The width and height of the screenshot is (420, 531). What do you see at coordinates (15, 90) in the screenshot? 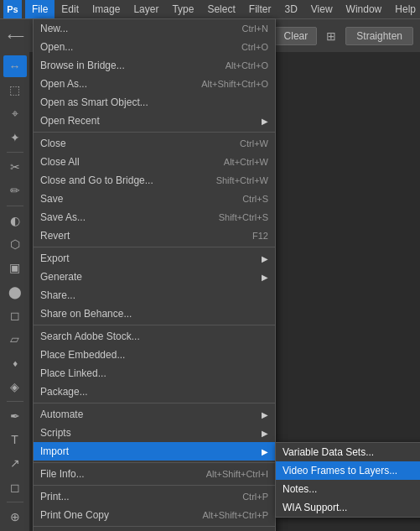
I see `tool-marquee: ⬚` at bounding box center [15, 90].